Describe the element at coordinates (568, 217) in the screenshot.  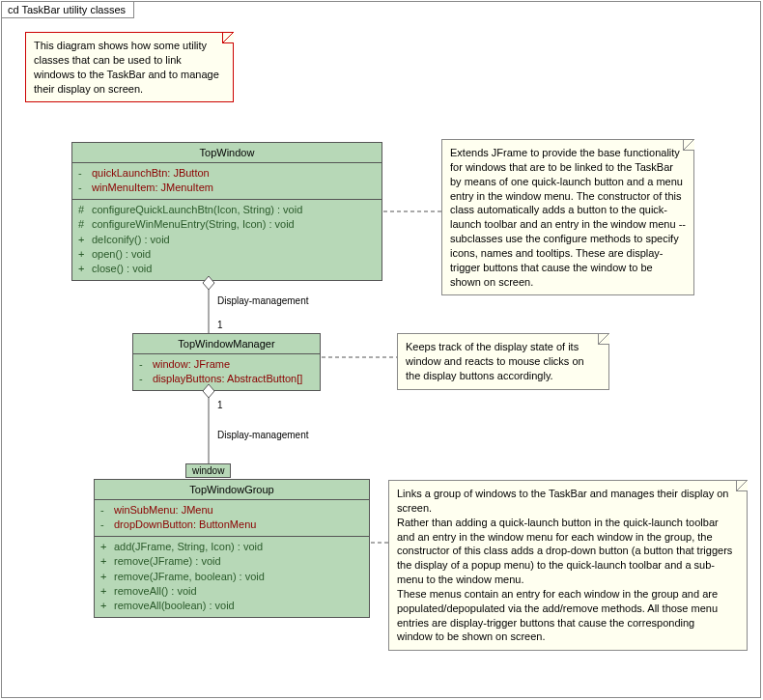
I see `note-topwindow: Extends JFrame to provide the base funct…` at that location.